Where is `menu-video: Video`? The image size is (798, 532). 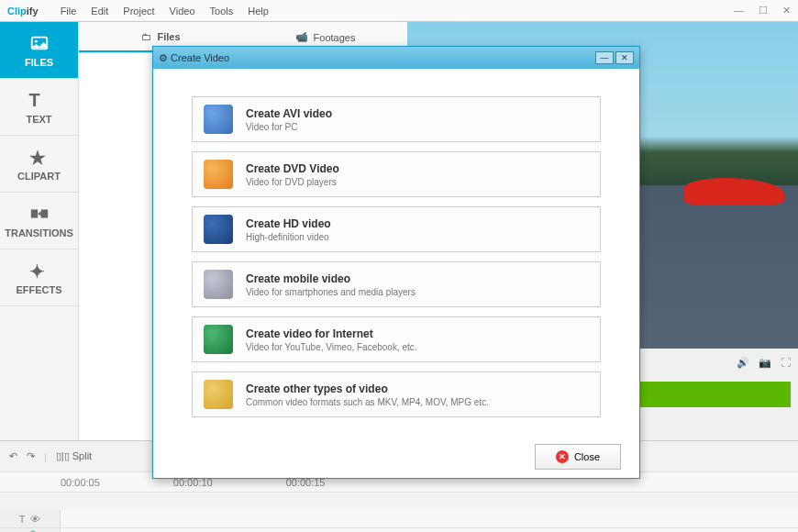
menu-video: Video is located at coordinates (183, 11).